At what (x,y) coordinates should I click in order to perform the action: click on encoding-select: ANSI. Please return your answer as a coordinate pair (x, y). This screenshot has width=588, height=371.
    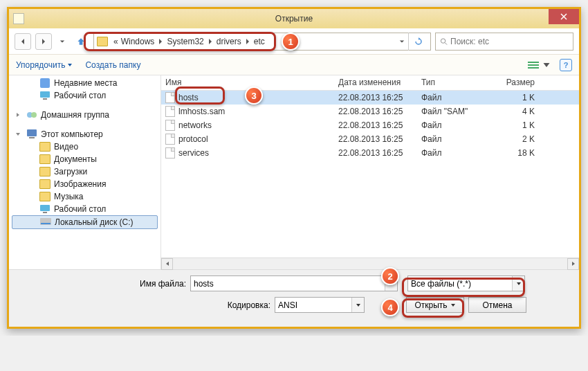
    Looking at the image, I should click on (320, 305).